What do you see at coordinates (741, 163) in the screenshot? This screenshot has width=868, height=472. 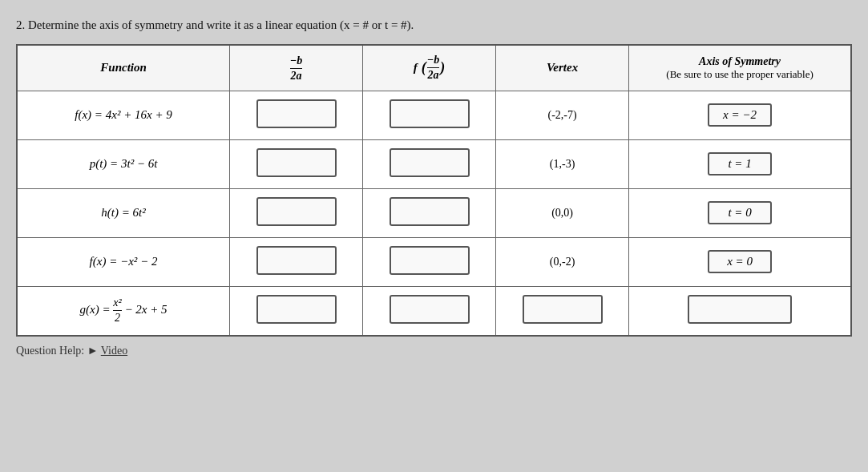 I see `axis-cell-2: t = 1` at bounding box center [741, 163].